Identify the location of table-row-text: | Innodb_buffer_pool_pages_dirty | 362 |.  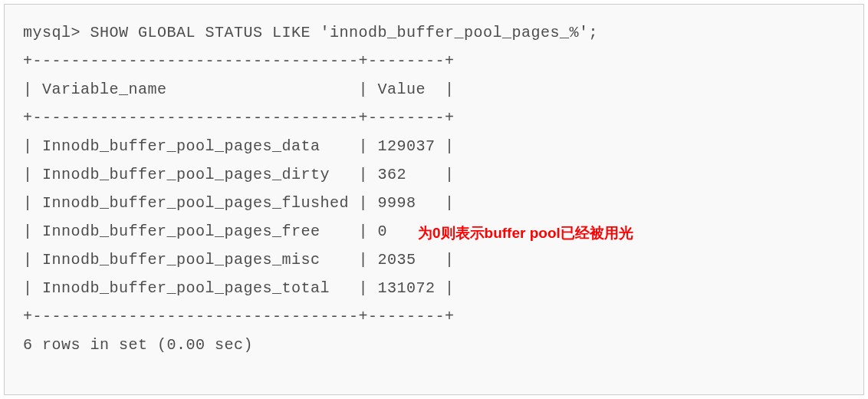
(434, 175).